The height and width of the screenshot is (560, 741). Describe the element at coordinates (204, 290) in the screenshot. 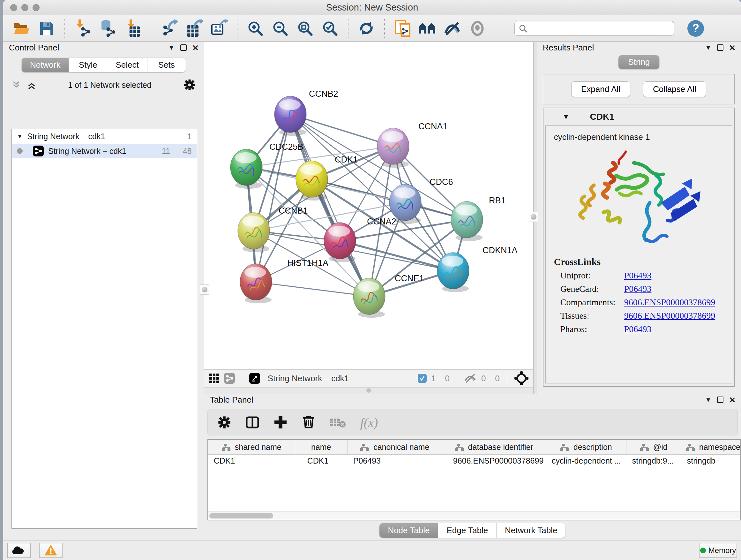

I see `left-splitter-handle` at that location.